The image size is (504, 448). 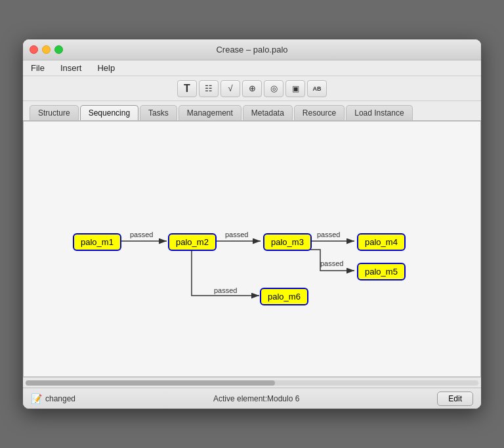 I want to click on tab-sequencing: Sequencing, so click(x=109, y=113).